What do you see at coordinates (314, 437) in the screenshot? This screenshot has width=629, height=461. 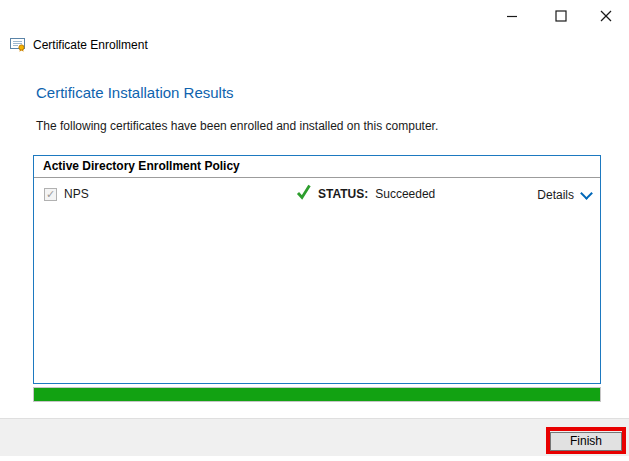 I see `footer` at bounding box center [314, 437].